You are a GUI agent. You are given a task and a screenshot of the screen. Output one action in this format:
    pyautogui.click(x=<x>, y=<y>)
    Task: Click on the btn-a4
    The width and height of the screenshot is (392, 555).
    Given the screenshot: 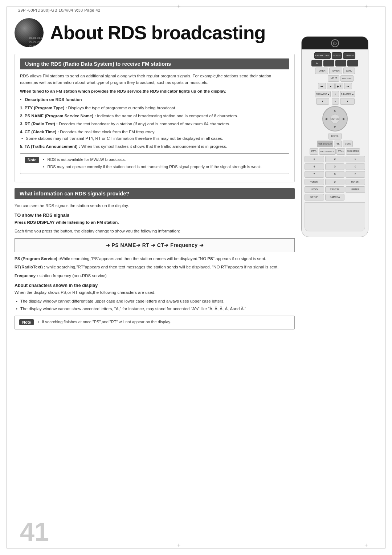 What is the action you would take?
    pyautogui.click(x=353, y=63)
    